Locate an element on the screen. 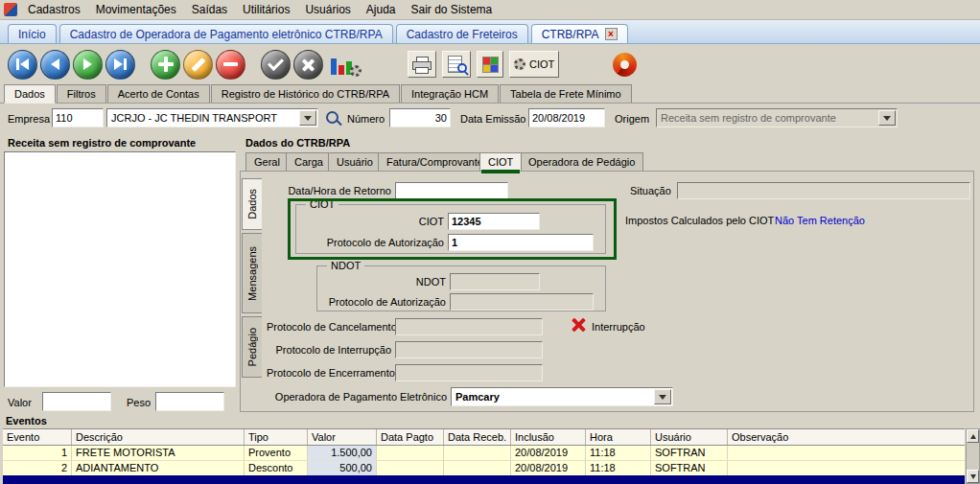 The image size is (980, 484). tab-tabela-frete-minimo: Tabela de Frete Mínimo is located at coordinates (566, 94).